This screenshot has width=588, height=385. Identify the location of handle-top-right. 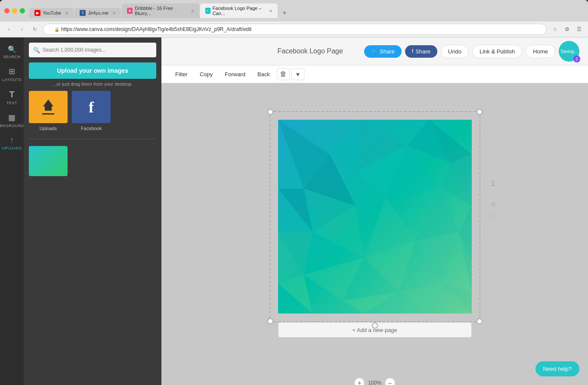
(480, 112).